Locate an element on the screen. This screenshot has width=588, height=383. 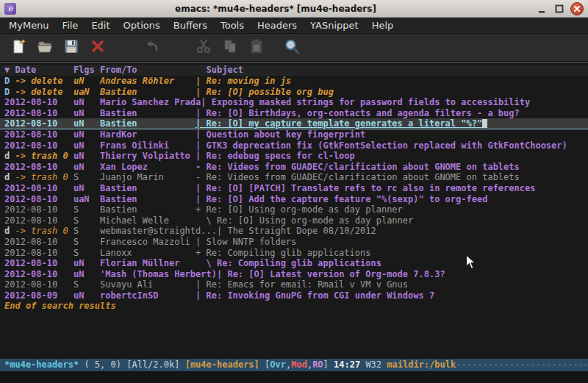
menu-yasnippet: YASnippet is located at coordinates (334, 25).